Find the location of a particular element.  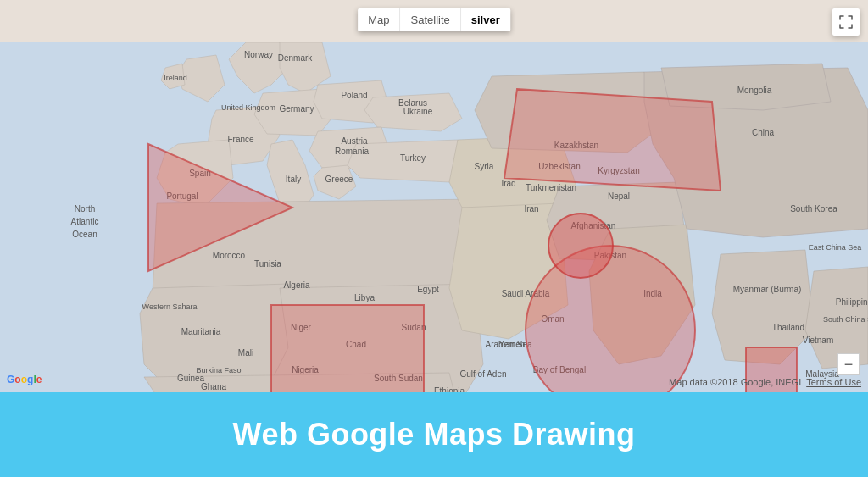

svg-text: Saudi Arabia is located at coordinates (526, 293).